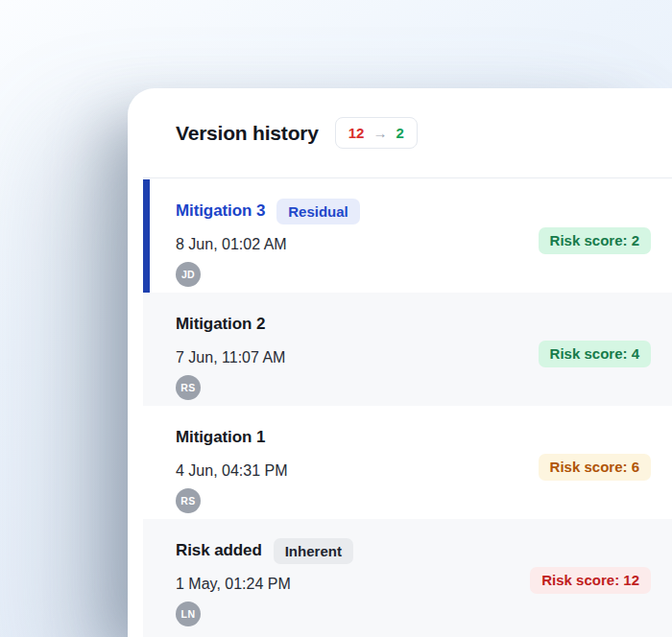  What do you see at coordinates (221, 324) in the screenshot?
I see `entry-title: Mitigation 2` at bounding box center [221, 324].